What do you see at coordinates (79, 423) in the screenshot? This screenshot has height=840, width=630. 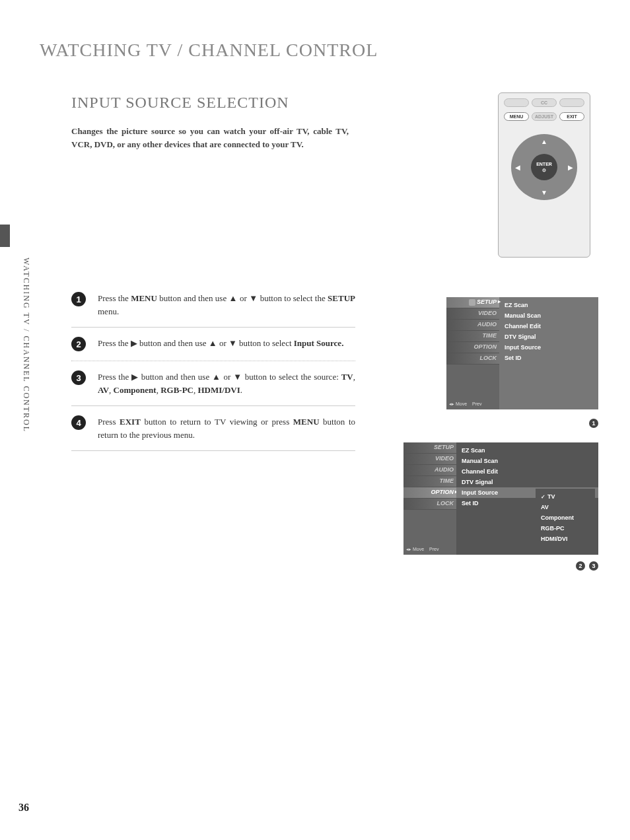 I see `step-bullet: 4` at bounding box center [79, 423].